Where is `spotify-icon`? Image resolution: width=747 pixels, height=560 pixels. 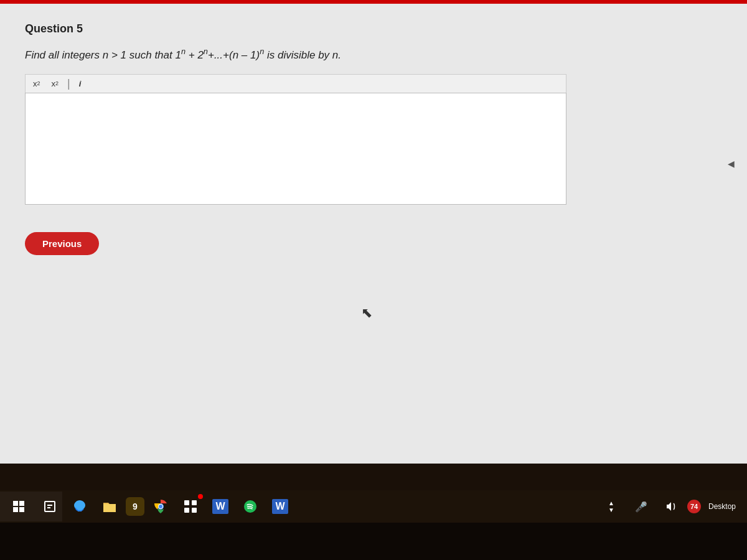
spotify-icon is located at coordinates (250, 506).